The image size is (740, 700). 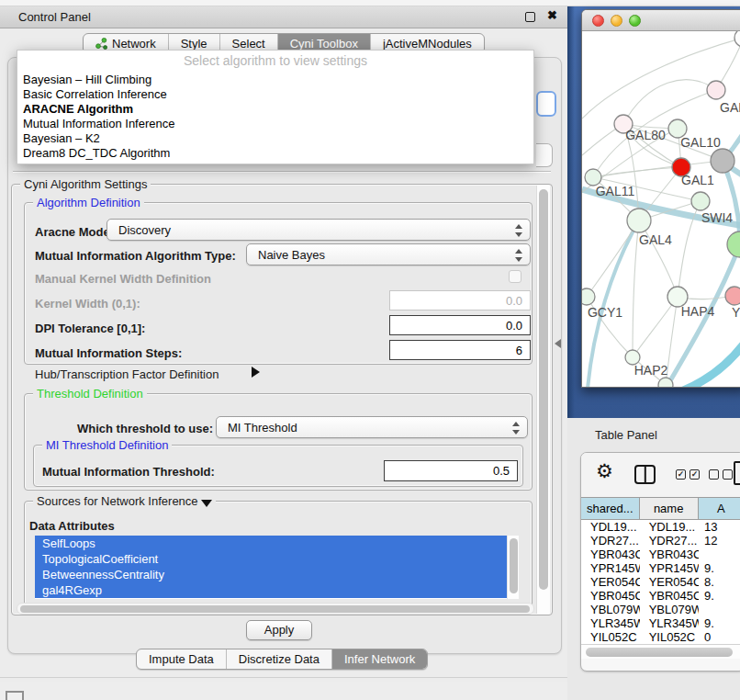 I want to click on bottom-divider, so click(x=284, y=678).